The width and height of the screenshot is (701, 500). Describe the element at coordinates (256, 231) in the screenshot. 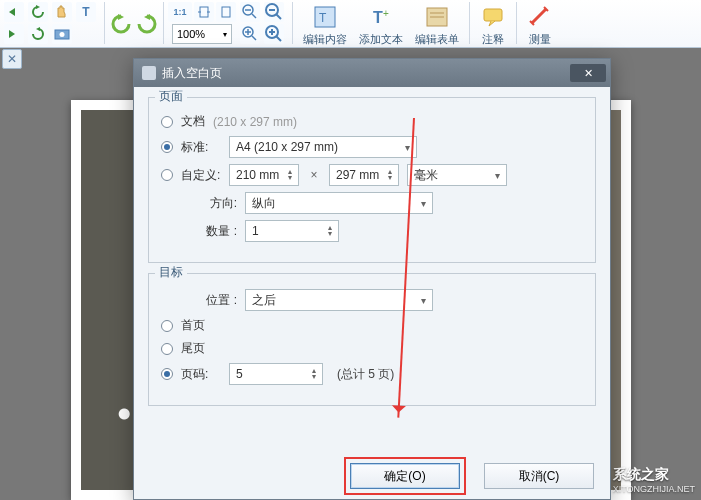

I see `quantity-value: 1` at that location.